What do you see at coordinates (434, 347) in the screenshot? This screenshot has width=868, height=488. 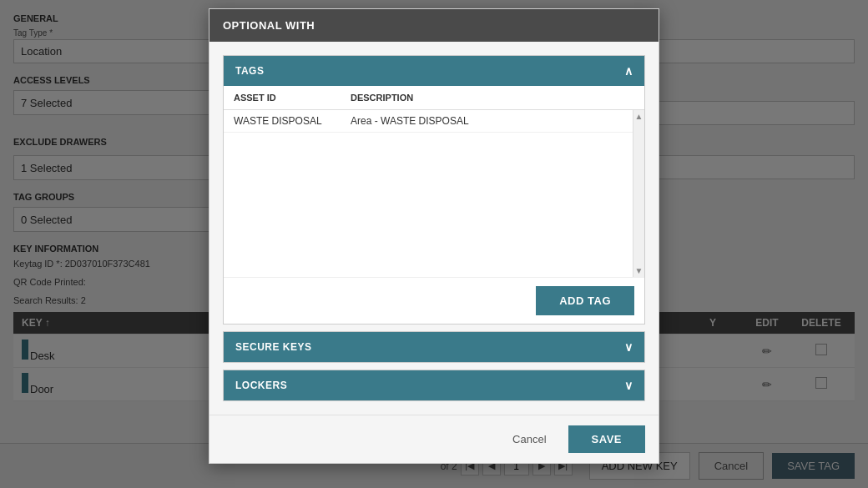 I see `secure-keys-accordion: SECURE KEYS ∨` at bounding box center [434, 347].